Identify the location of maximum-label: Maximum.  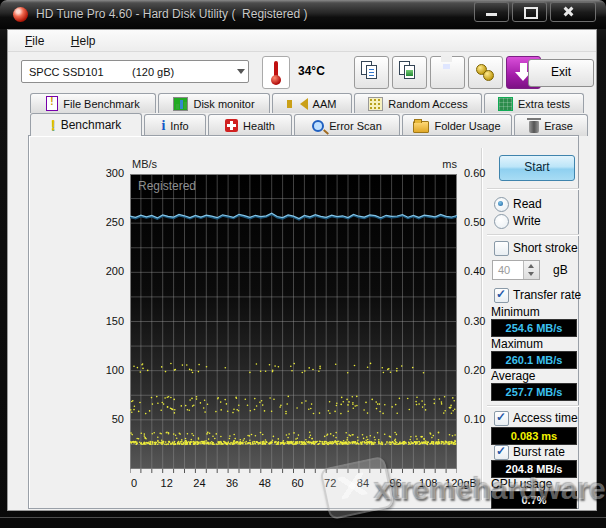
(517, 344).